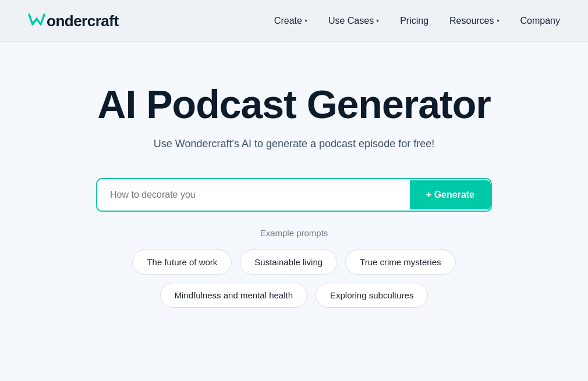 The height and width of the screenshot is (381, 588). Describe the element at coordinates (417, 21) in the screenshot. I see `nav-links: Create ▾ Use Cases ▾ Pricing Resources ▾…` at that location.